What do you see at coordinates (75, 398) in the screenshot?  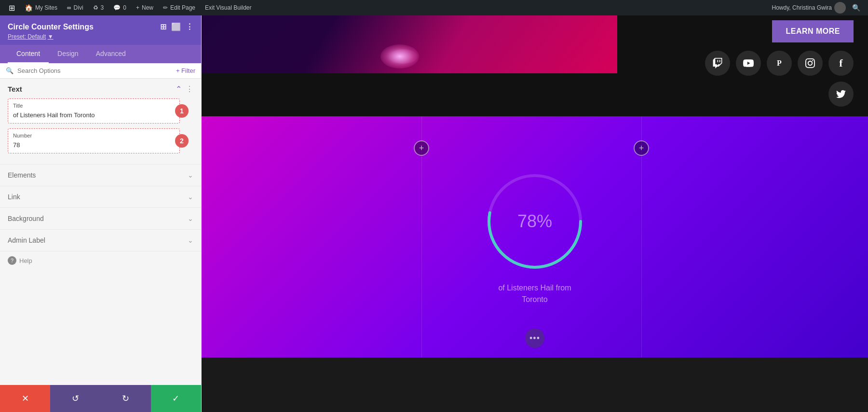 I see `undo-icon: ↺` at bounding box center [75, 398].